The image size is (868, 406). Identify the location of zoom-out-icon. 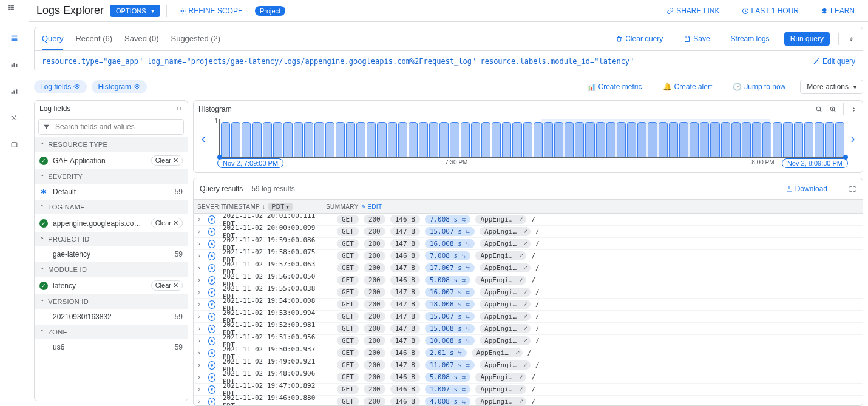
(819, 109).